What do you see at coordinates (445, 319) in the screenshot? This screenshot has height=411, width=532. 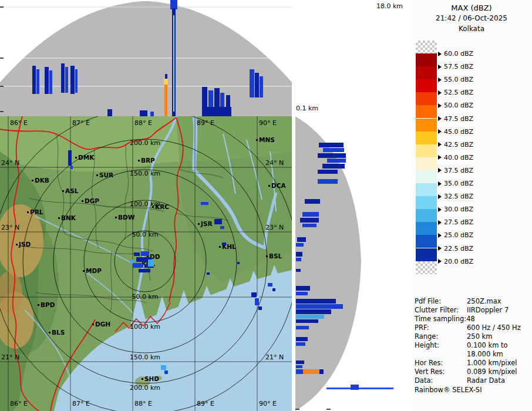 I see `info-row-label: Time sampling:48` at bounding box center [445, 319].